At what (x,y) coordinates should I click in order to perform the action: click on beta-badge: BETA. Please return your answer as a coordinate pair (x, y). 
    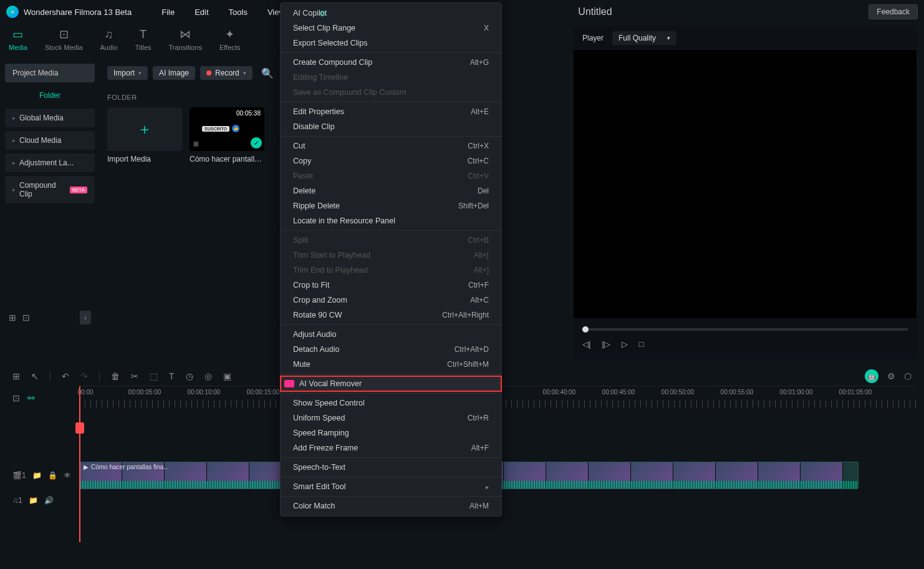
    Looking at the image, I should click on (79, 190).